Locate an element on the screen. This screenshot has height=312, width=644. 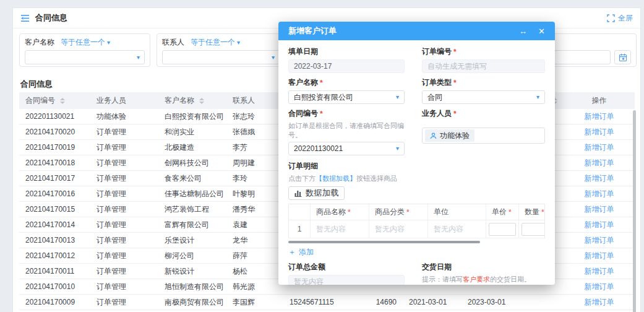
cell-contact: 叶黎明 is located at coordinates (255, 194).